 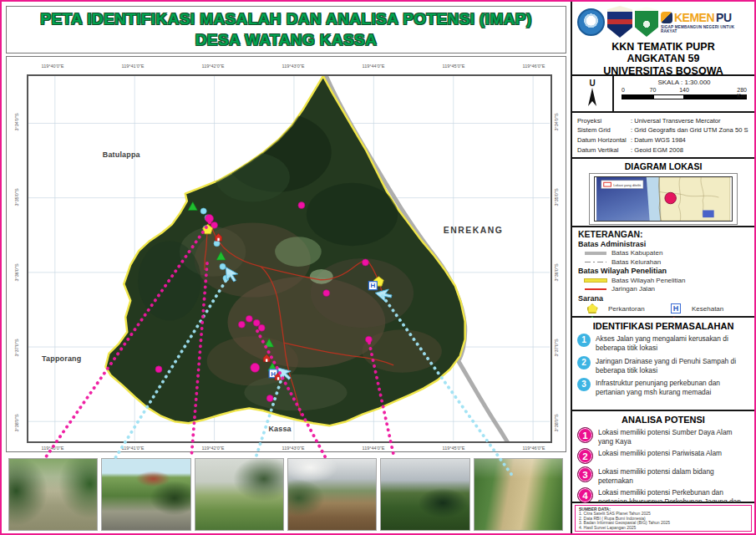 What do you see at coordinates (663, 271) in the screenshot?
I see `legend-group-heading: Batas Wilayah Penelitian` at bounding box center [663, 271].